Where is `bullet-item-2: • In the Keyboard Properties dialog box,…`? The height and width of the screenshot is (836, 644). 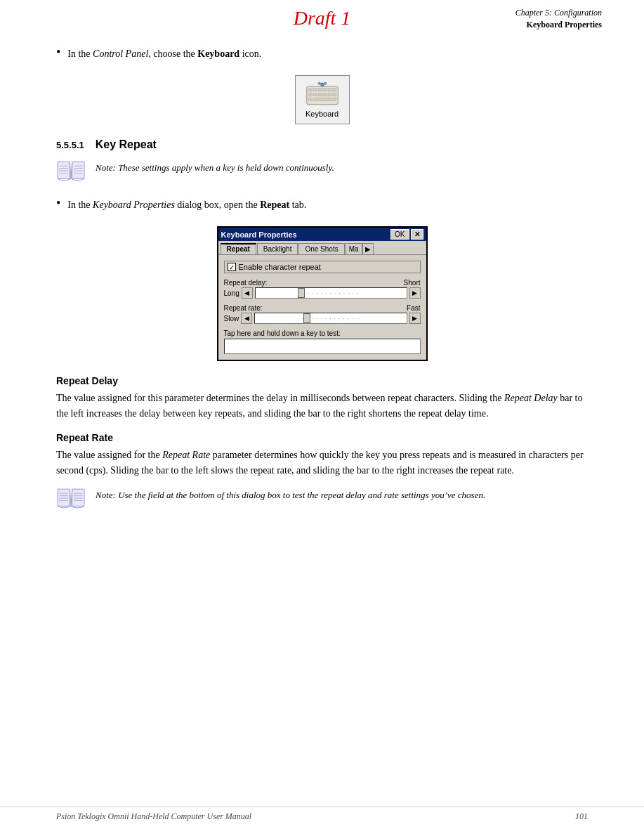 bullet-item-2: • In the Keyboard Properties dialog box,… is located at coordinates (322, 205).